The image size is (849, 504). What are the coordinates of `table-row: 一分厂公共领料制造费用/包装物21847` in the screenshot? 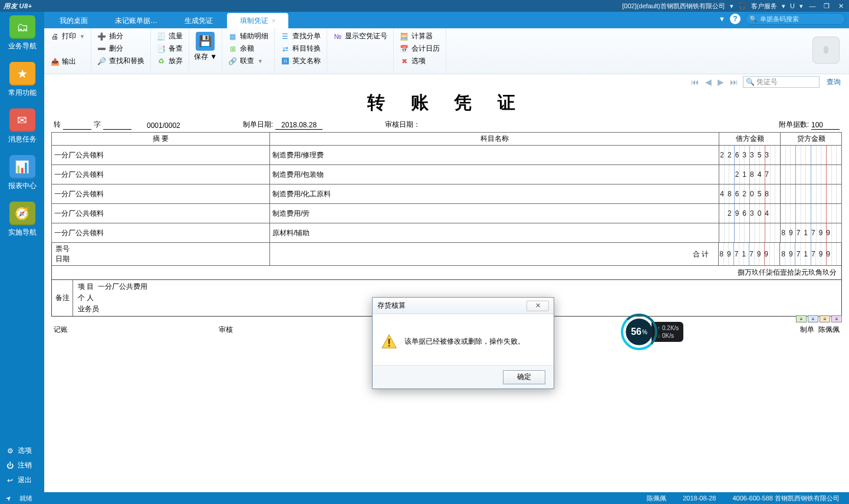 It's located at (447, 174).